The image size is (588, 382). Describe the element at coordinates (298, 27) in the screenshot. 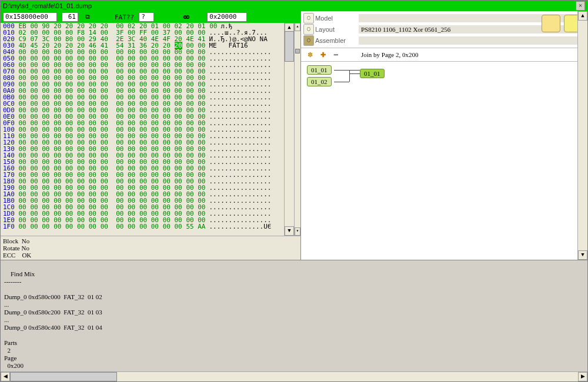

I see `aux-scroll-up-icon: ▴` at that location.